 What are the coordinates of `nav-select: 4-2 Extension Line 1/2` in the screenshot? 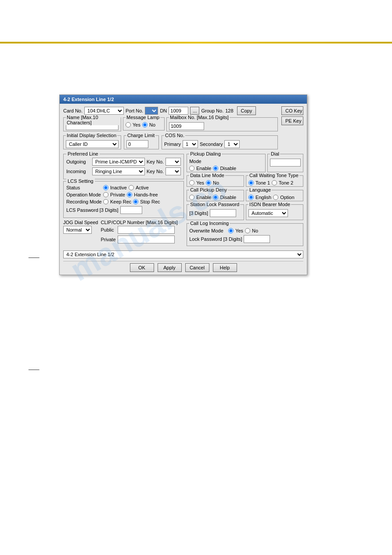 It's located at (183, 254).